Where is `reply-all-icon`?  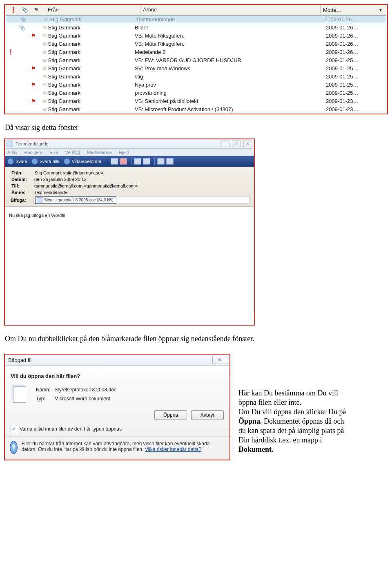
reply-all-icon is located at coordinates (35, 161).